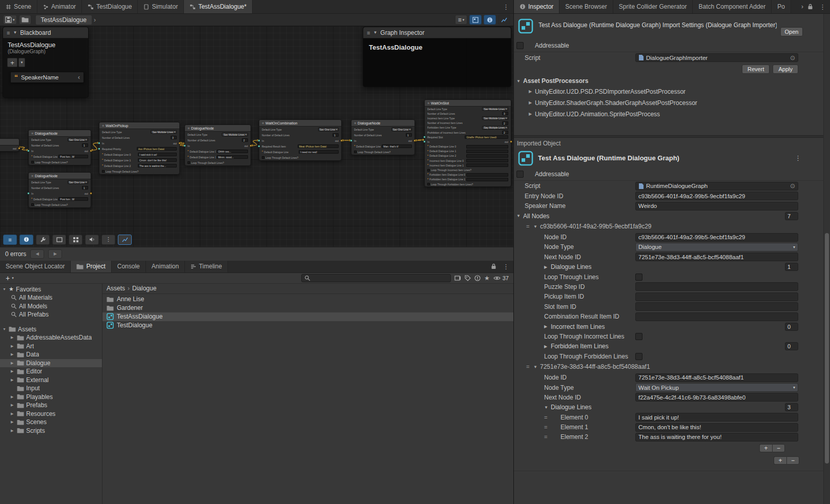 The width and height of the screenshot is (830, 504). I want to click on graph-node-dialoguenode: ≡DialogueNodeDefault Line TypeSay Multip…, so click(218, 145).